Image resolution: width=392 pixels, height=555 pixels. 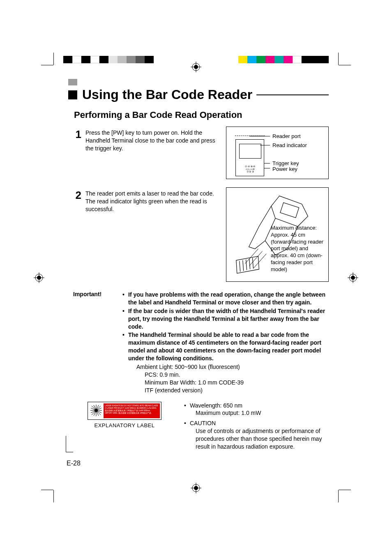 I want to click on step-number: 2, so click(x=77, y=195).